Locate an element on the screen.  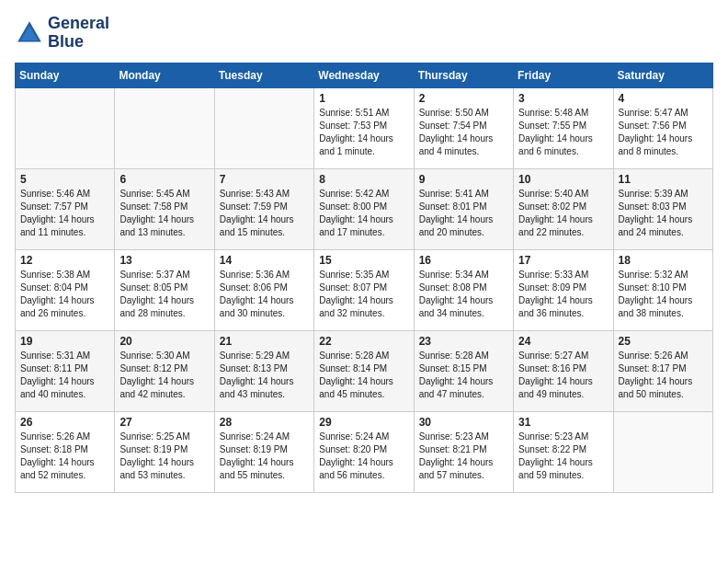
calendar-cell: 18Sunrise: 5:32 AM Sunset: 8:10 PM Dayli… is located at coordinates (663, 290).